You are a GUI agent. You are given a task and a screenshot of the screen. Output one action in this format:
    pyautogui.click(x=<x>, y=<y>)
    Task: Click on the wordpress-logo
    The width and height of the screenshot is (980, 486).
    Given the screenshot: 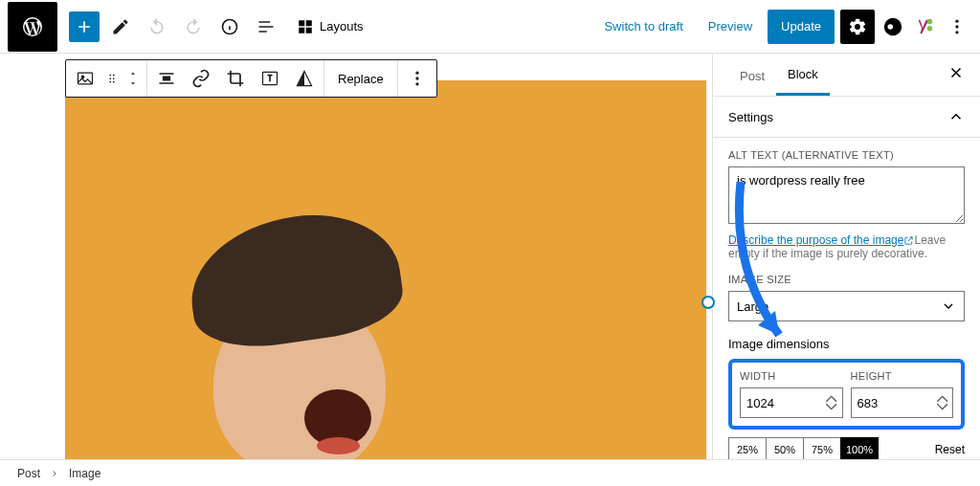 What is the action you would take?
    pyautogui.click(x=33, y=27)
    